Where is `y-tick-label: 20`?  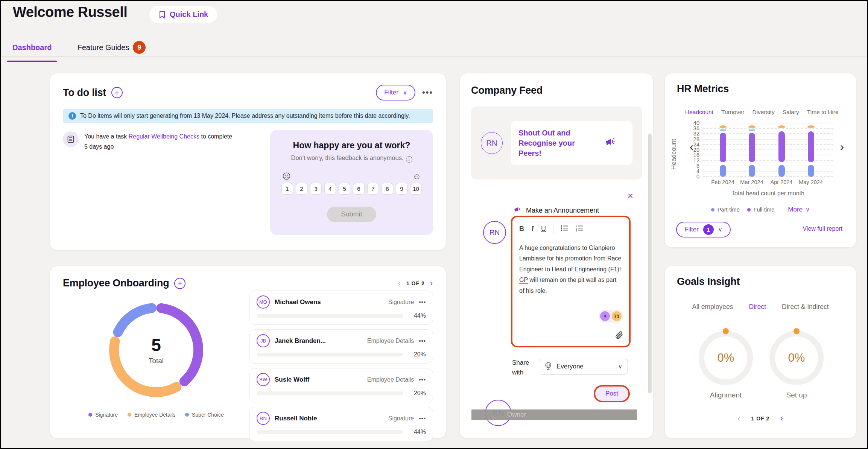 y-tick-label: 20 is located at coordinates (692, 150).